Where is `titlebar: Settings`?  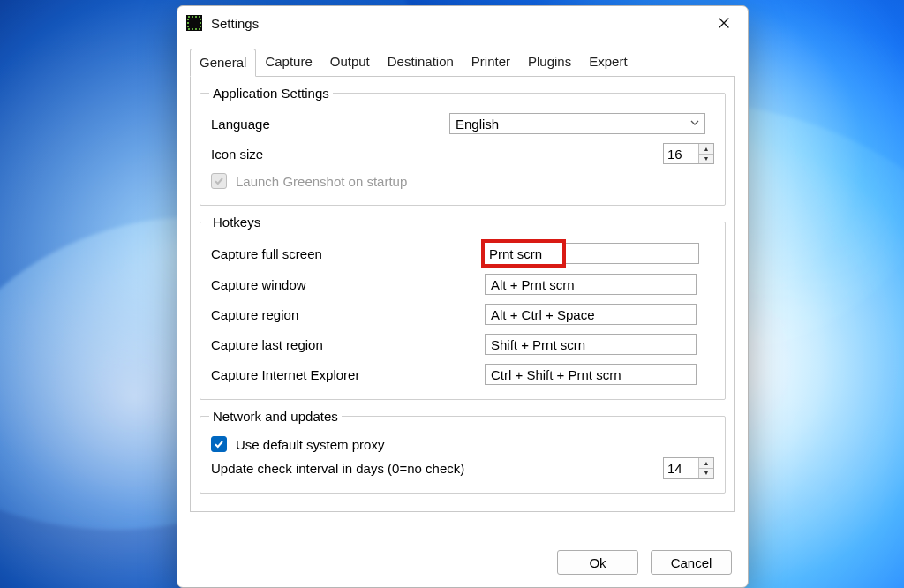
titlebar: Settings is located at coordinates (463, 23).